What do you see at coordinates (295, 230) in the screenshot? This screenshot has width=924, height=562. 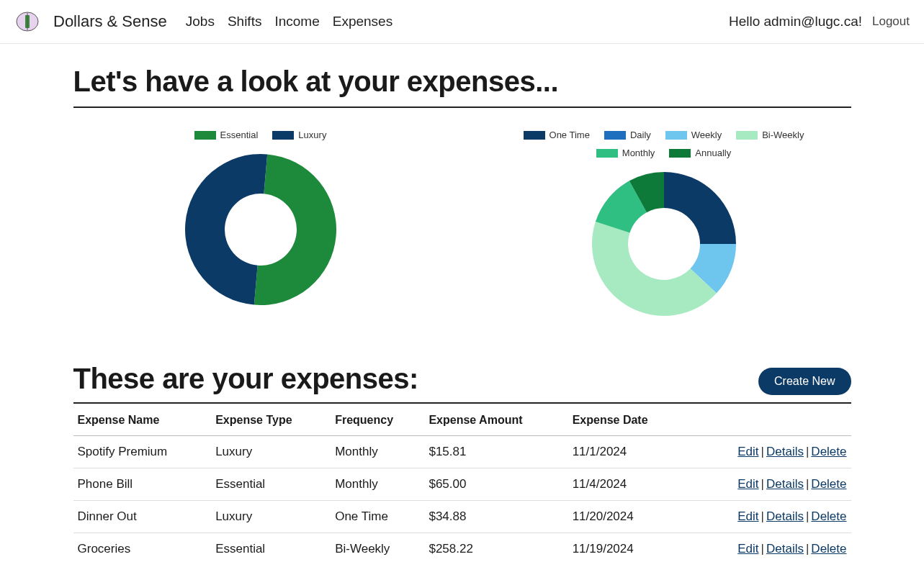 I see `donut-slice-essential` at bounding box center [295, 230].